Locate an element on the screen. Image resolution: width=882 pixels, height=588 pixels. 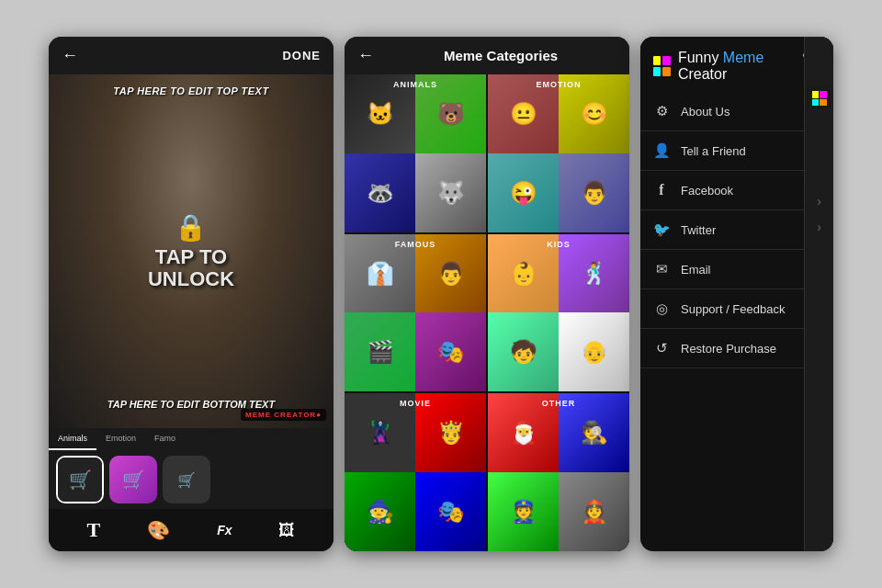
tap-unlock-text: TAP TO UNLOCK is located at coordinates (191, 268).